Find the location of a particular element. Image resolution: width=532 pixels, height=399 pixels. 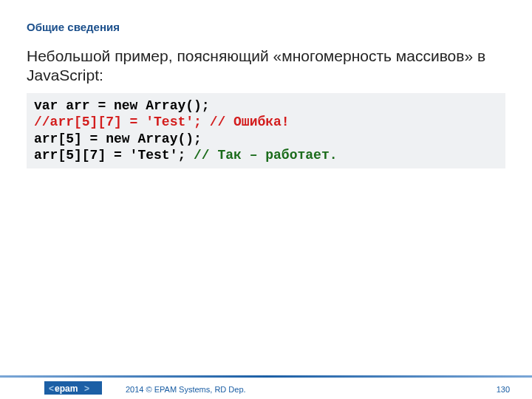

footer-copyright: 2014 © EPAM Systems, RD Dep. is located at coordinates (186, 389).